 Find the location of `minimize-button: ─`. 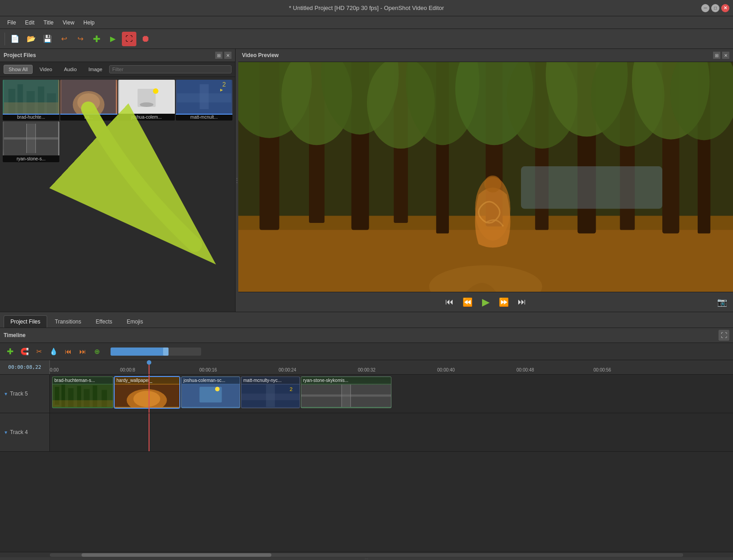

minimize-button: ─ is located at coordinates (705, 8).